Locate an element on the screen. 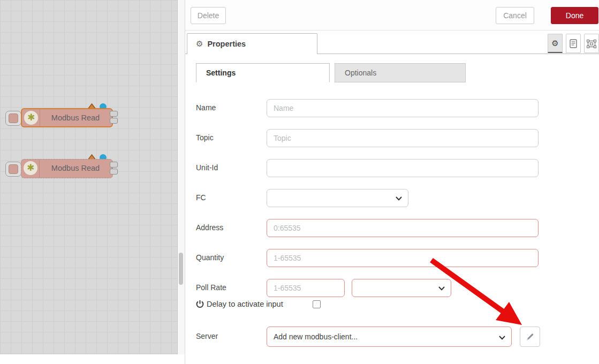 Image resolution: width=599 pixels, height=364 pixels. appearance-tab-button is located at coordinates (592, 43).